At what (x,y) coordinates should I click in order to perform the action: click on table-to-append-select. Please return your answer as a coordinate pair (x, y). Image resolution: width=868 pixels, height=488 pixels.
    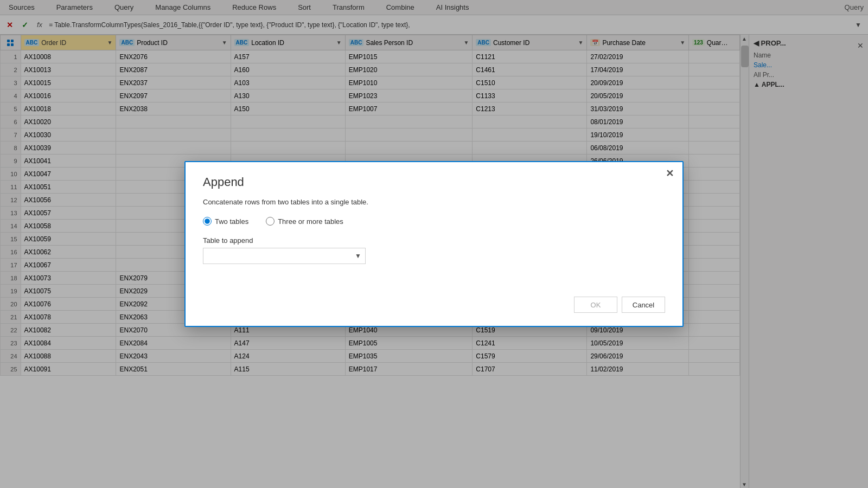
    Looking at the image, I should click on (284, 256).